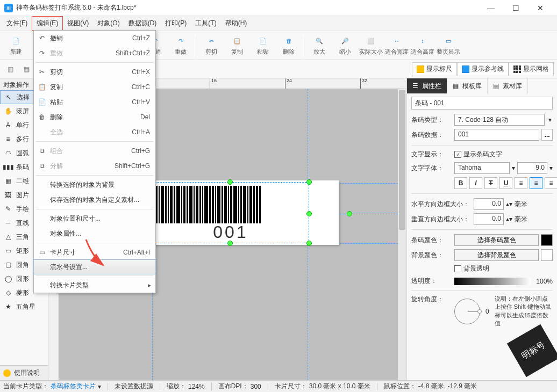  I want to click on tb-actual: ⬜实际大小, so click(371, 46).